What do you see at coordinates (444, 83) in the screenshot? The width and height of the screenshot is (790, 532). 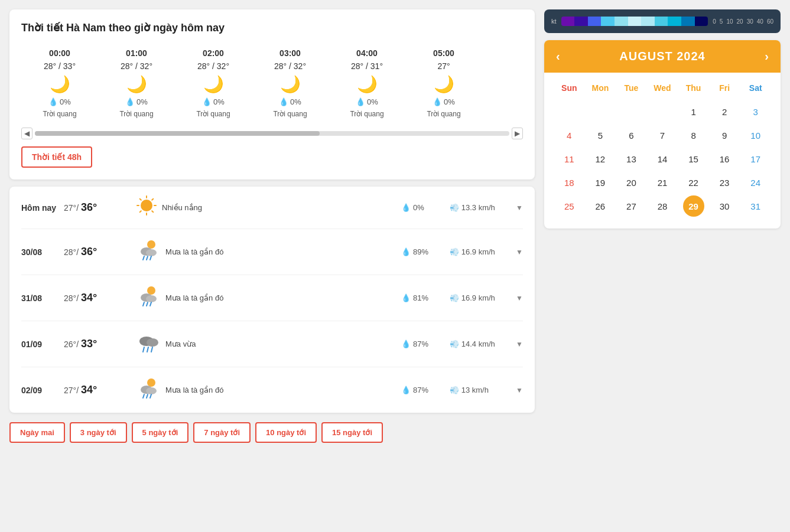 I see `hourly-item: 05:00 27° 🌙 💧0% Trời quang` at bounding box center [444, 83].